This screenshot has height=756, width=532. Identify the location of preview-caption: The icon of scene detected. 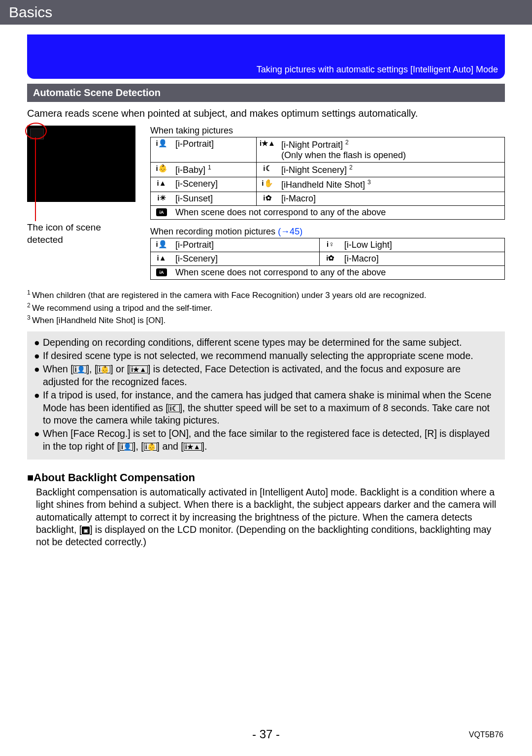
(84, 233).